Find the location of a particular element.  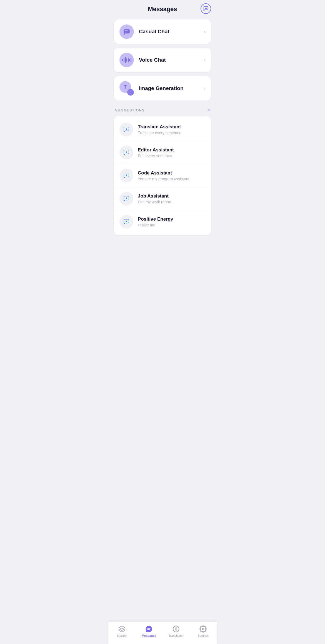

job-assistant-text: Job Assistant Edit my work report is located at coordinates (172, 199).